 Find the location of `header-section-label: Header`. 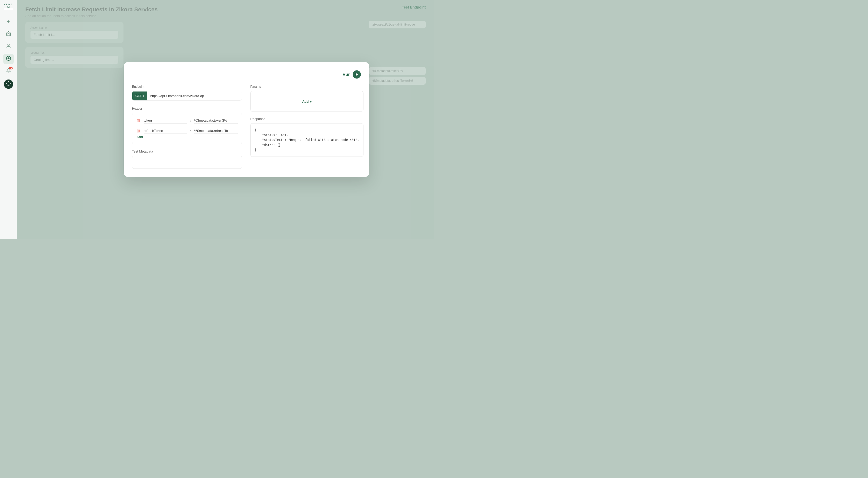

header-section-label: Header is located at coordinates (187, 108).